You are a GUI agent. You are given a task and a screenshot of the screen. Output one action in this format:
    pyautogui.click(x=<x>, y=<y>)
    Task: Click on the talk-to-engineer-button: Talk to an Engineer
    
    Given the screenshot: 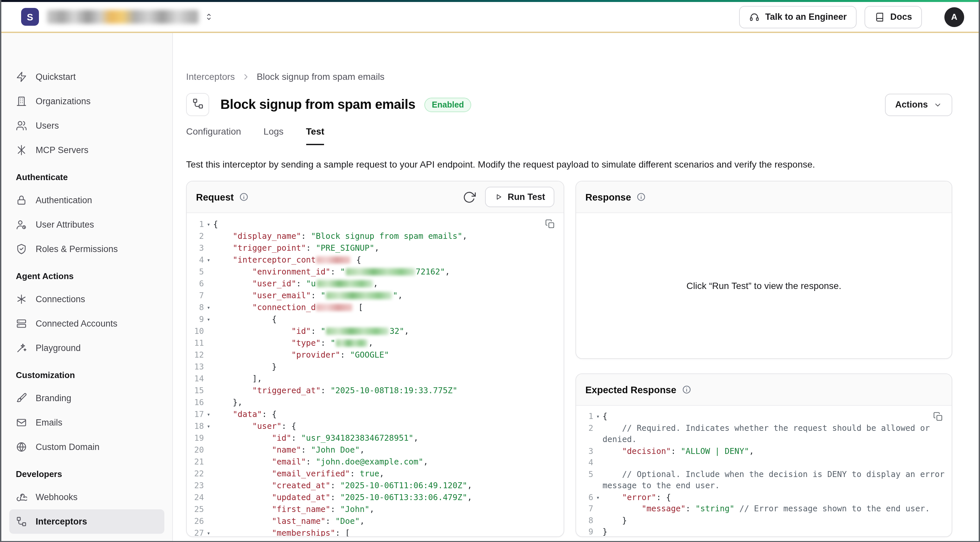 What is the action you would take?
    pyautogui.click(x=798, y=17)
    